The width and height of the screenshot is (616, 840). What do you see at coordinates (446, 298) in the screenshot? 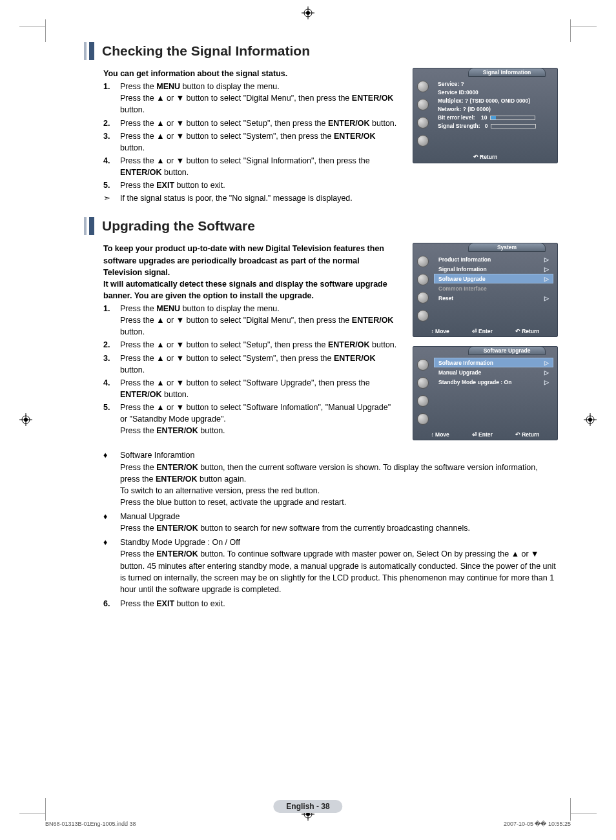
I see `tv-menu-label: Reset` at bounding box center [446, 298].